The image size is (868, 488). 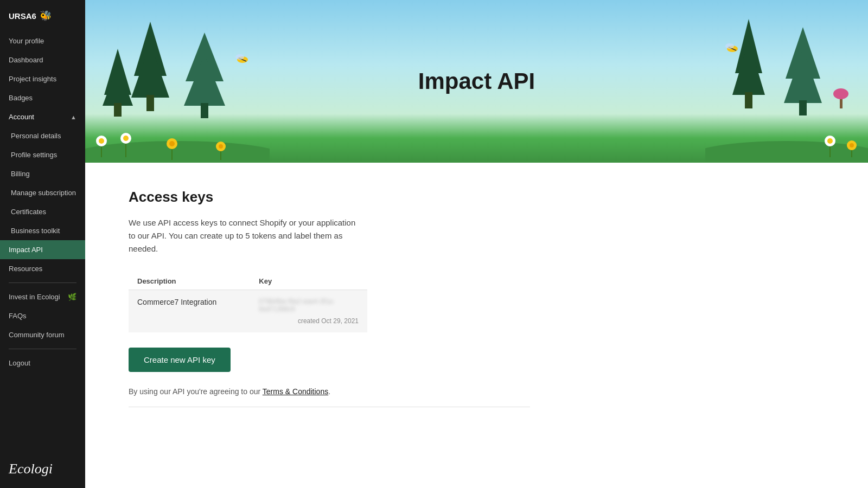 What do you see at coordinates (42, 335) in the screenshot?
I see `sidebar-item-community-forum: Community forum` at bounding box center [42, 335].